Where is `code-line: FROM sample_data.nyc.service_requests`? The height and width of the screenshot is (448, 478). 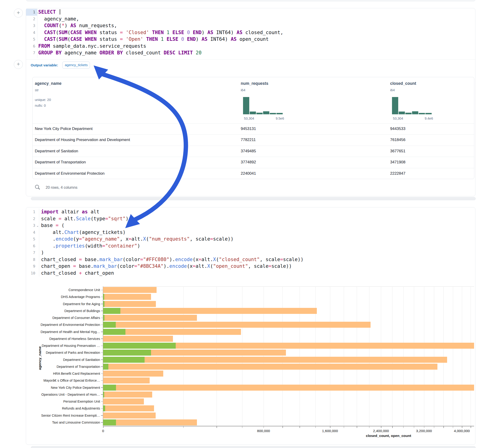
code-line: FROM sample_data.nyc.service_requests is located at coordinates (92, 46).